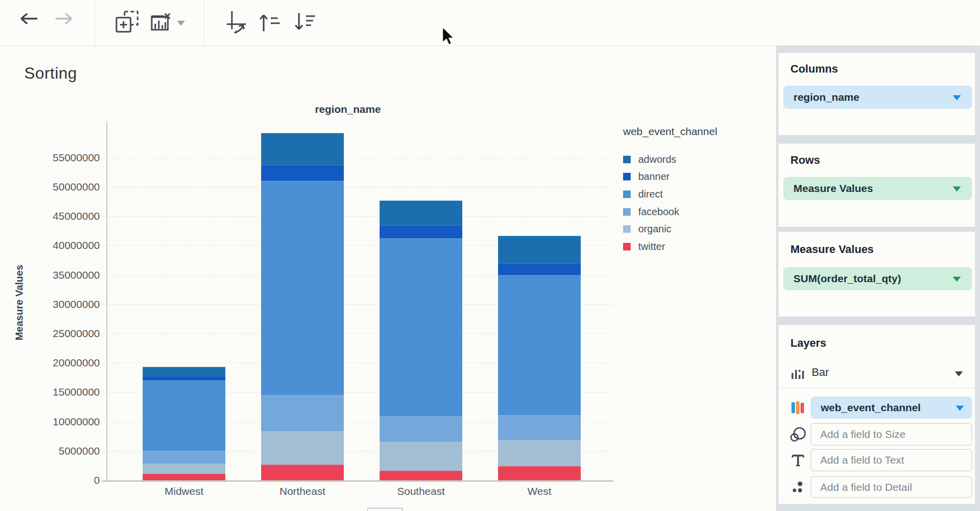 Image resolution: width=980 pixels, height=511 pixels. What do you see at coordinates (184, 371) in the screenshot?
I see `bar-segment-midwest-adwords` at bounding box center [184, 371].